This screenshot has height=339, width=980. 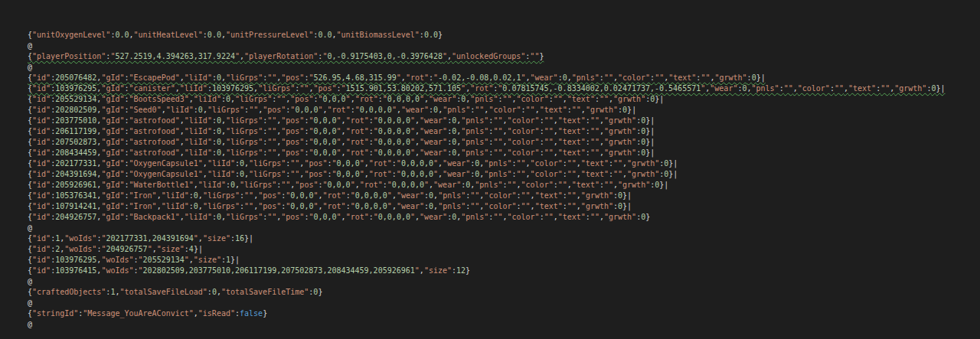 What do you see at coordinates (501, 121) in the screenshot?
I see `code-line: {"id":203775010,"gId":"astrofood","liId"…` at bounding box center [501, 121].